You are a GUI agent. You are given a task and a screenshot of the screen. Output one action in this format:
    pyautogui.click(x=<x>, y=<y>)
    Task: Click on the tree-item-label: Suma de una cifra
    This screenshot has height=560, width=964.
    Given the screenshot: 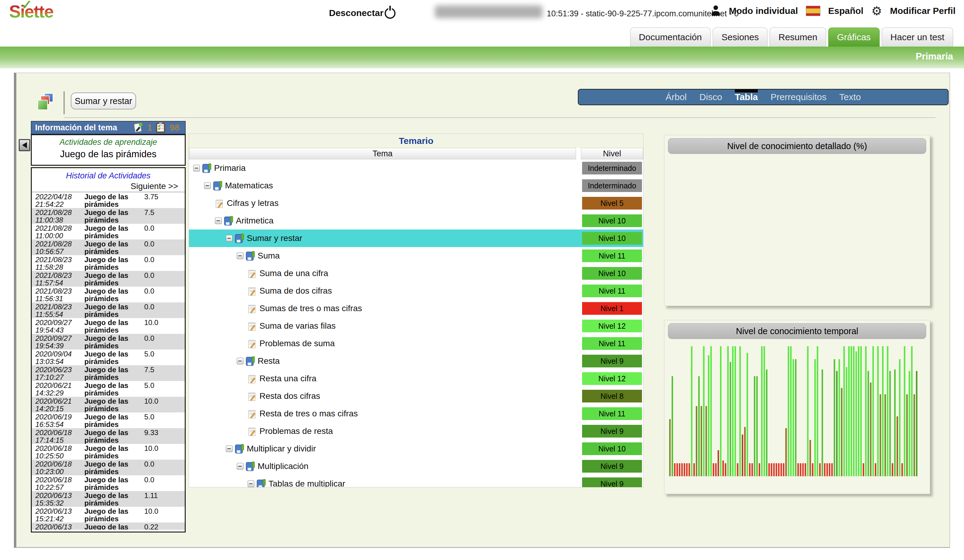 What is the action you would take?
    pyautogui.click(x=294, y=273)
    